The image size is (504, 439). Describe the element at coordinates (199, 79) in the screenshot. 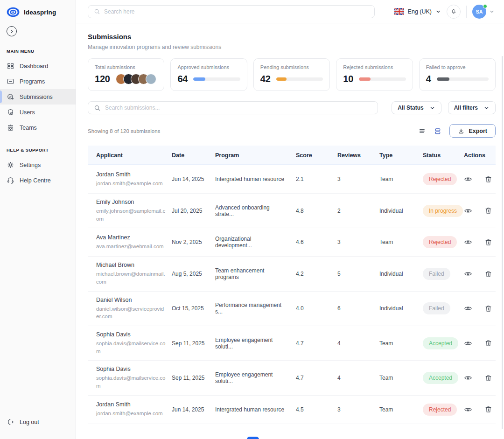

I see `stat-progress-fill` at that location.